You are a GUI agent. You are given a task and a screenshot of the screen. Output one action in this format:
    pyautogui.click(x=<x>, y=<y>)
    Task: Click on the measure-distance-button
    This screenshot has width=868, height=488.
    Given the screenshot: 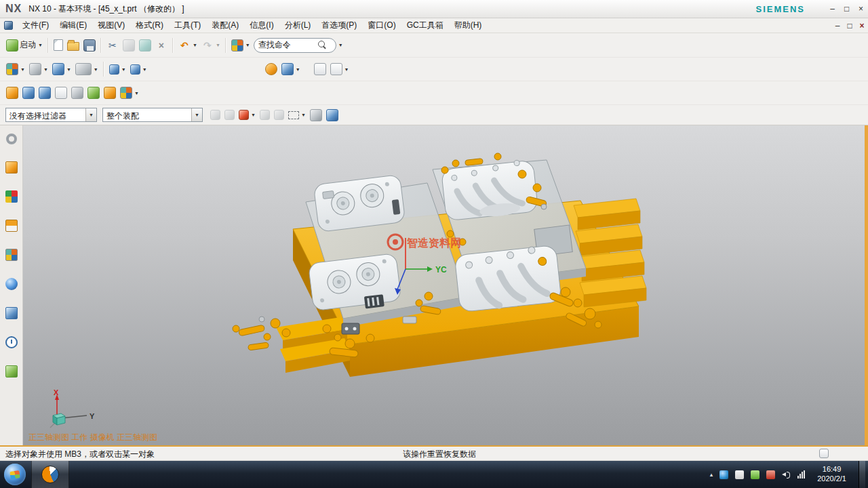 What is the action you would take?
    pyautogui.click(x=320, y=69)
    